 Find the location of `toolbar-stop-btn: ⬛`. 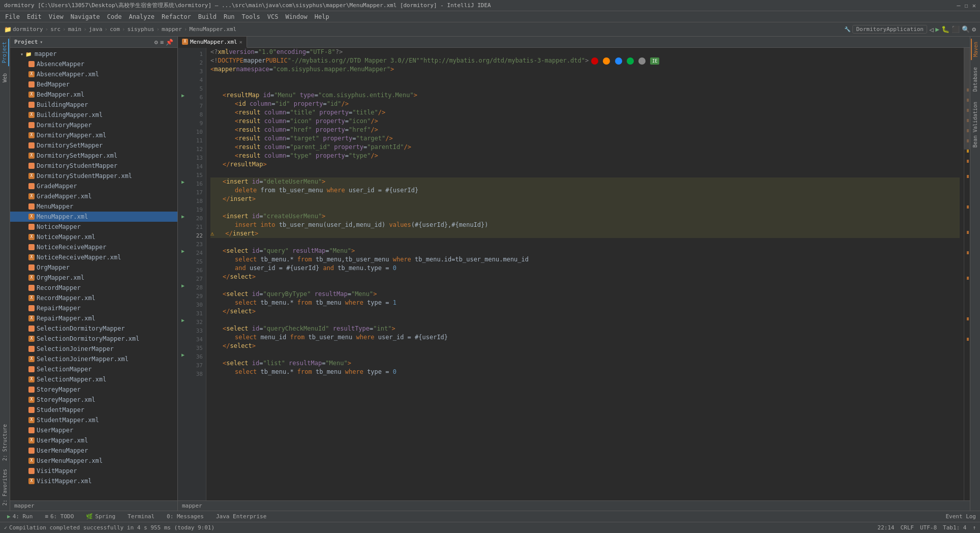

toolbar-stop-btn: ⬛ is located at coordinates (956, 29).